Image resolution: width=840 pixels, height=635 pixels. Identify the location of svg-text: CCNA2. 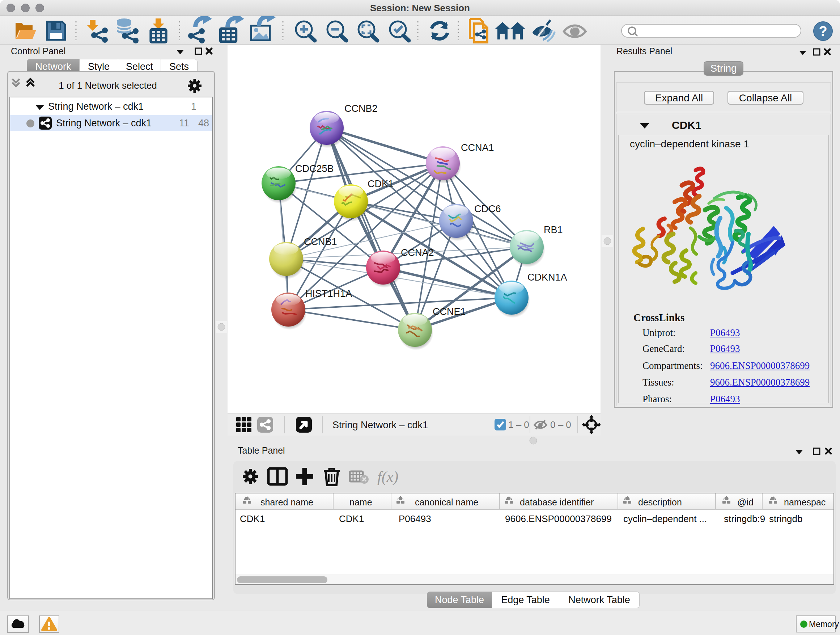
(418, 253).